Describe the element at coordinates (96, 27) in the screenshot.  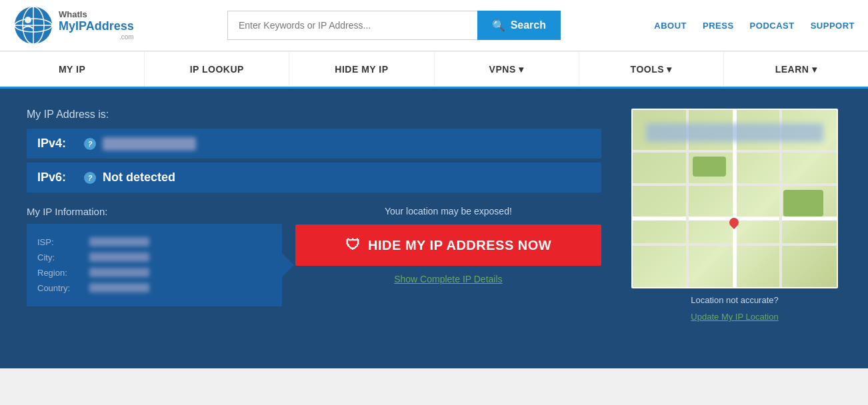
I see `logo-myip: MyIPAddress` at that location.